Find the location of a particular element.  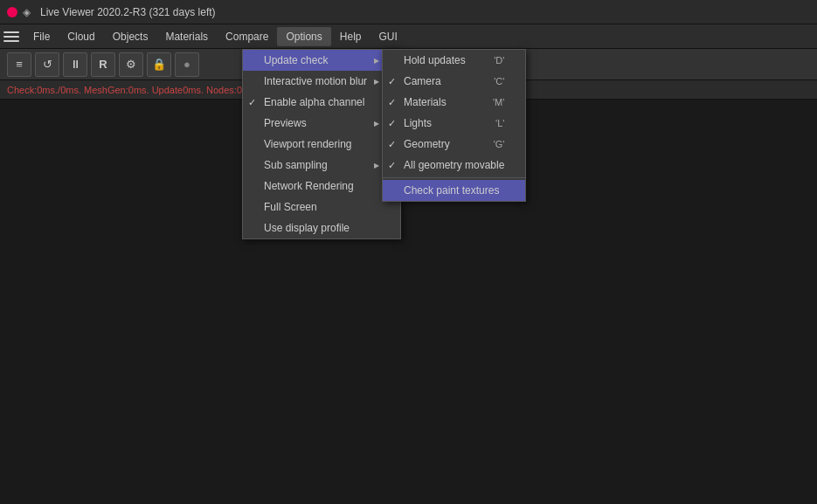

window-title: Live Viewer 2020.2-R3 (321 days left) is located at coordinates (128, 12).